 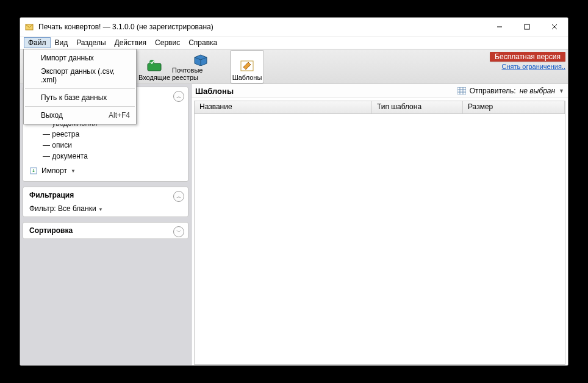 I want to click on free-version-badge: Бесплатная версия, so click(x=528, y=57).